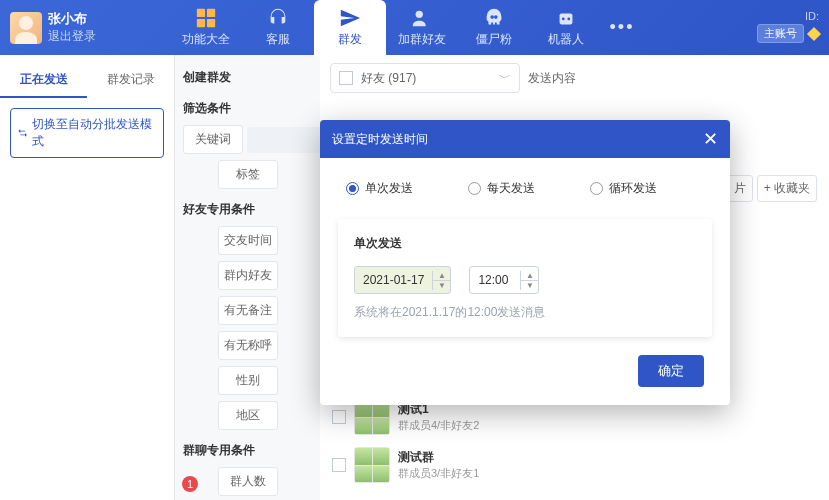 Image resolution: width=829 pixels, height=500 pixels. Describe the element at coordinates (248, 416) in the screenshot. I see `cond-region: 地区` at that location.